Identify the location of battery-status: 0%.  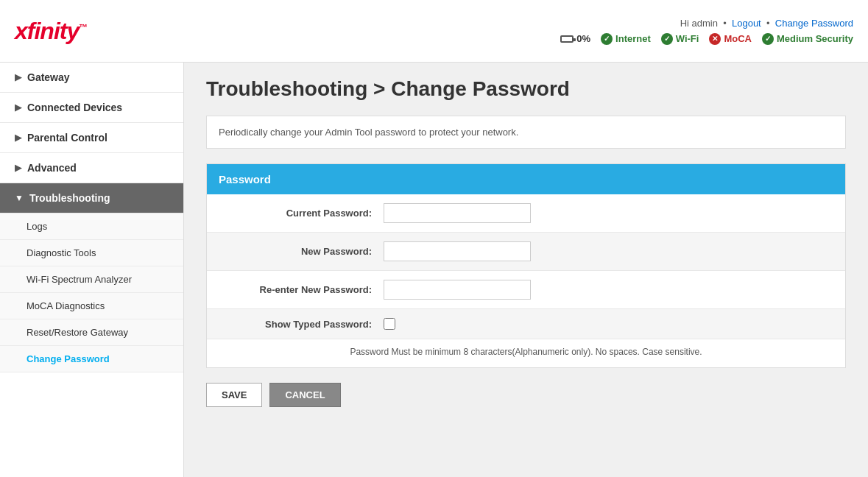
(576, 38).